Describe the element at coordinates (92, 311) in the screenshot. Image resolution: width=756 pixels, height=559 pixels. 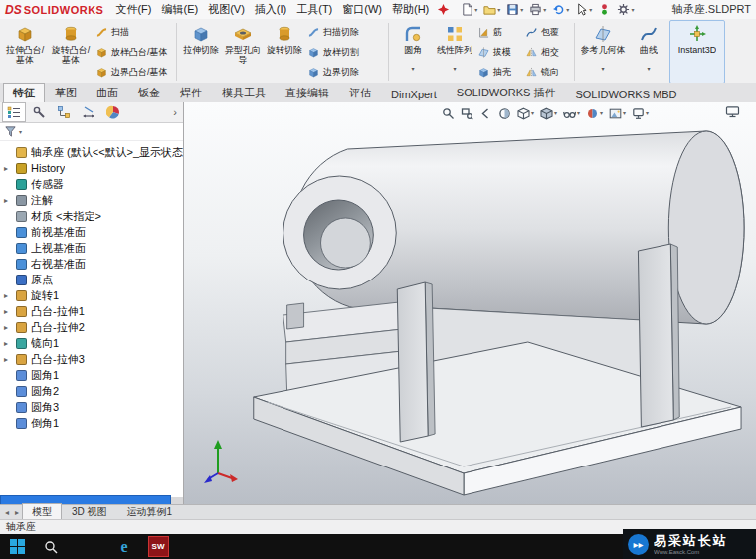
I see `tree-item: ▸ 凸台-拉伸1` at that location.